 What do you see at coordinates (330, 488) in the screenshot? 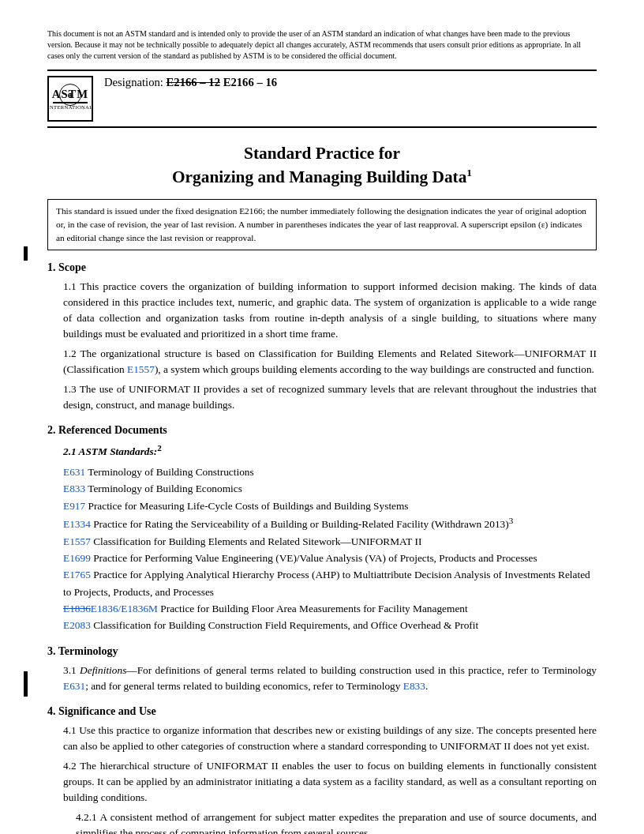
I see `ref-e833: E833 Terminology of Building Economics` at bounding box center [330, 488].